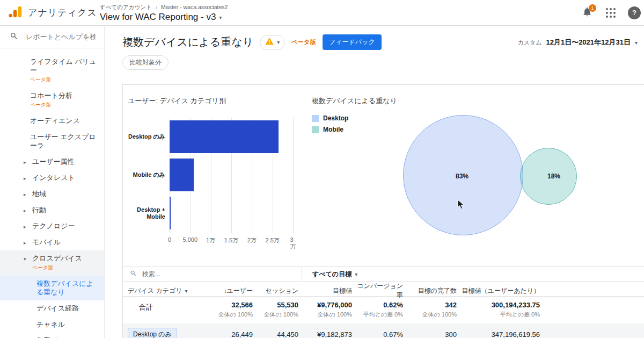  What do you see at coordinates (216, 175) in the screenshot?
I see `bar-chart-plot: Desktop のみ Mobile のみ Desktop + Mobile` at bounding box center [216, 175].